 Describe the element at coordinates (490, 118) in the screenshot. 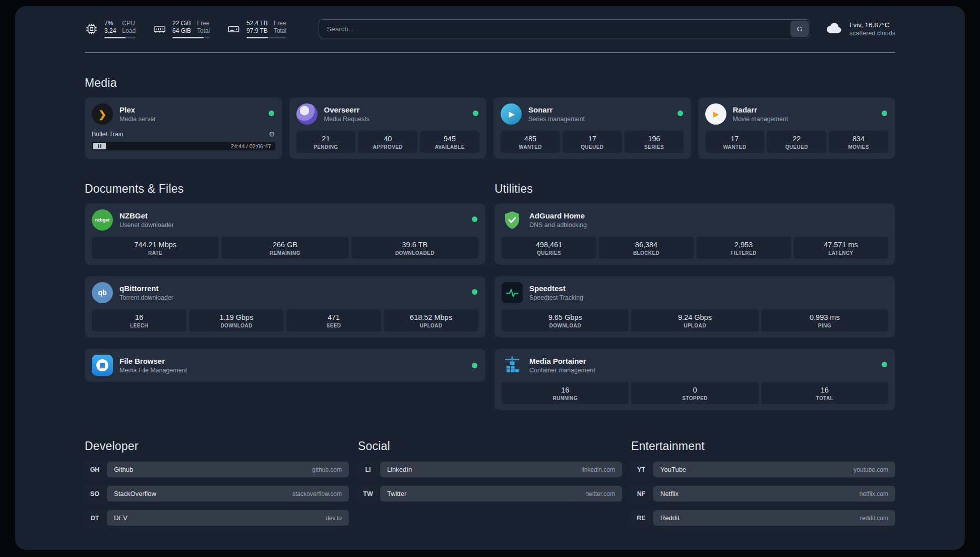

I see `section-media: Media Plex Media server Bullet Train ⚙` at that location.